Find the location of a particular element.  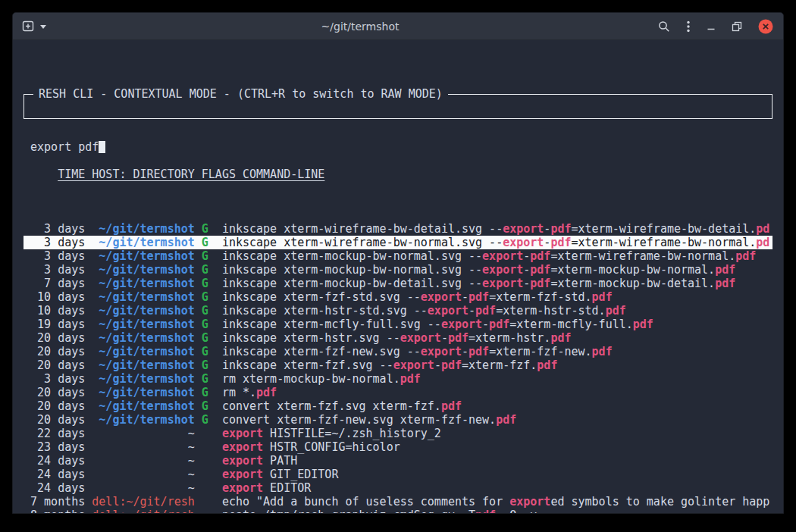

row-command-text: inkscape xterm-hstr-std.svg -- is located at coordinates (324, 311).